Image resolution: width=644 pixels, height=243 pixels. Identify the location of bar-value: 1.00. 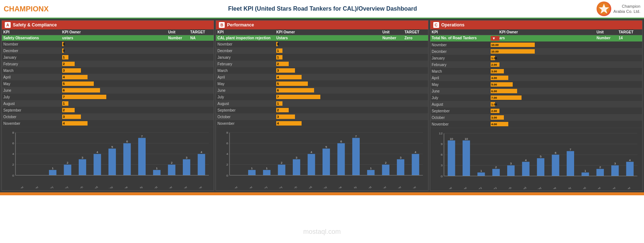
(493, 104).